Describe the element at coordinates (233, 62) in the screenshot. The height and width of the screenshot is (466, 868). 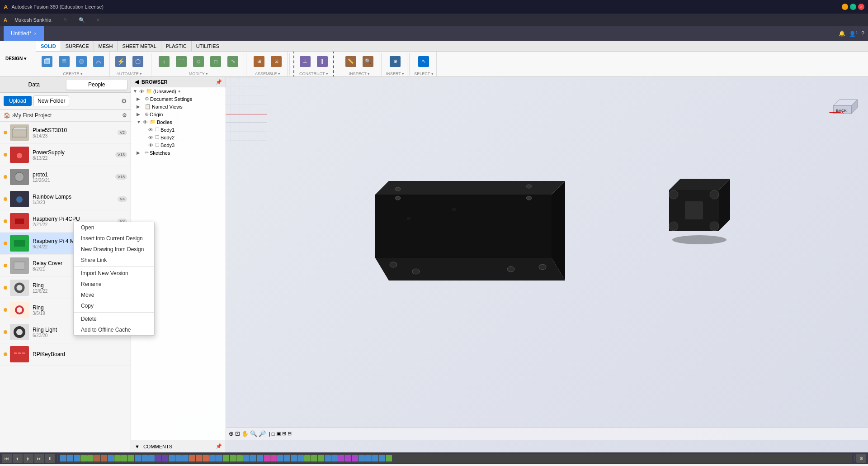
I see `scale-button: ⤡` at that location.